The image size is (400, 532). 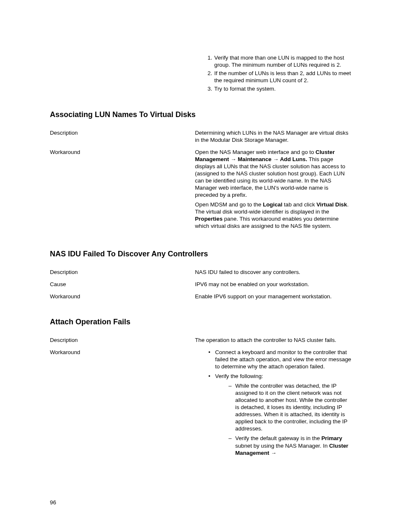 What do you see at coordinates (290, 446) in the screenshot?
I see `list-item: Verify the default gateway is in the Pri…` at bounding box center [290, 446].